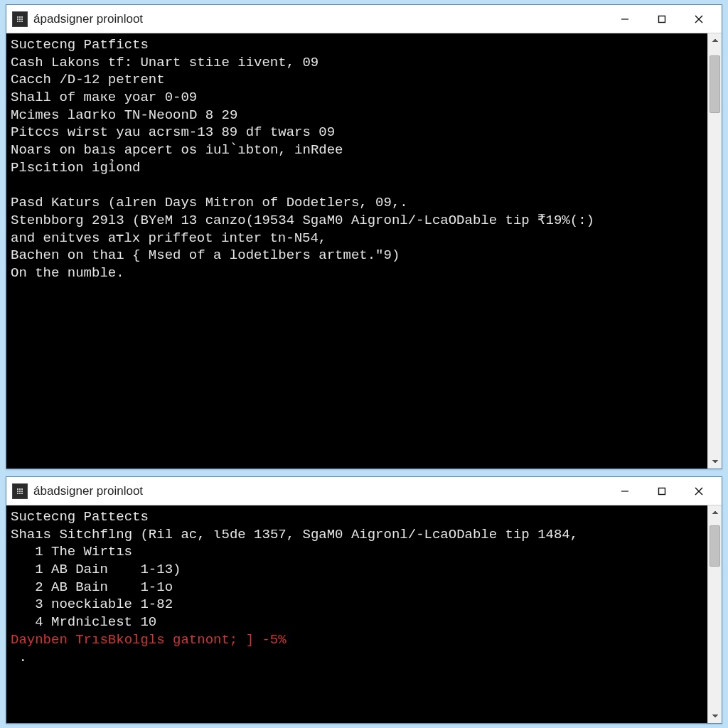  Describe the element at coordinates (357, 640) in the screenshot. I see `terminal-line: Daynben TrısBkolgls gatnont; ] -5%` at that location.